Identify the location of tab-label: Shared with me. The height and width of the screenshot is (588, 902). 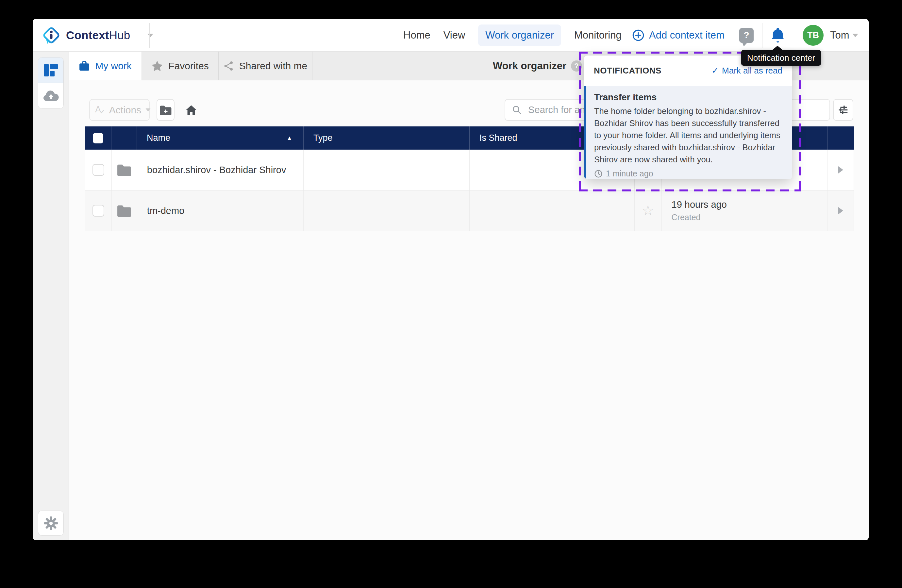
(273, 66).